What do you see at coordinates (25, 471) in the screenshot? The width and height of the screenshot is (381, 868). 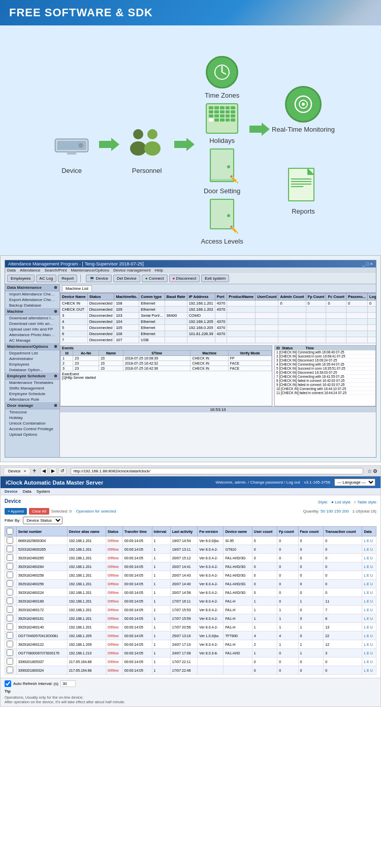 I see `tab-close: ×` at bounding box center [25, 471].